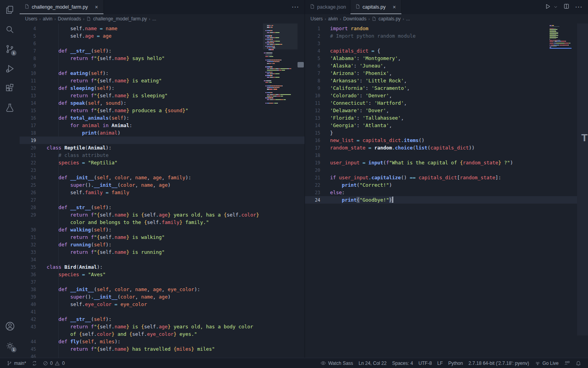 This screenshot has width=588, height=368. What do you see at coordinates (162, 103) in the screenshot?
I see `code-line: 14 def speak(self, sound):` at bounding box center [162, 103].